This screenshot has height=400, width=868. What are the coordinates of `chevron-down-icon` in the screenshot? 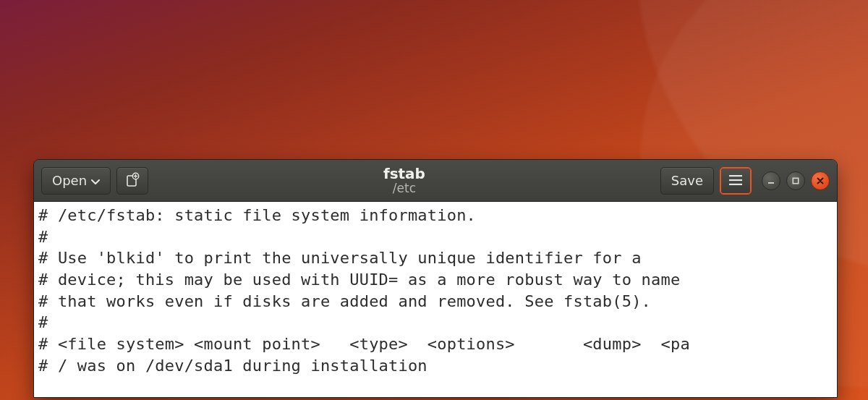 It's located at (95, 181).